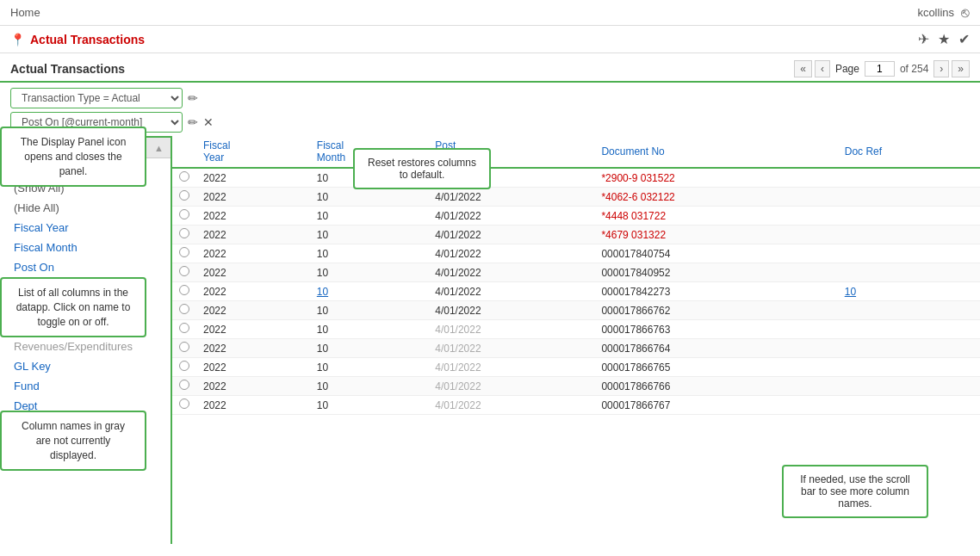  Describe the element at coordinates (716, 177) in the screenshot. I see `cell-document-no: *2900-9 031522` at that location.